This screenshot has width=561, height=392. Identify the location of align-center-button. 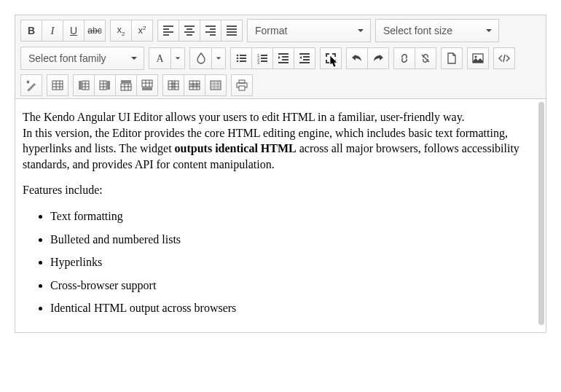
(189, 31).